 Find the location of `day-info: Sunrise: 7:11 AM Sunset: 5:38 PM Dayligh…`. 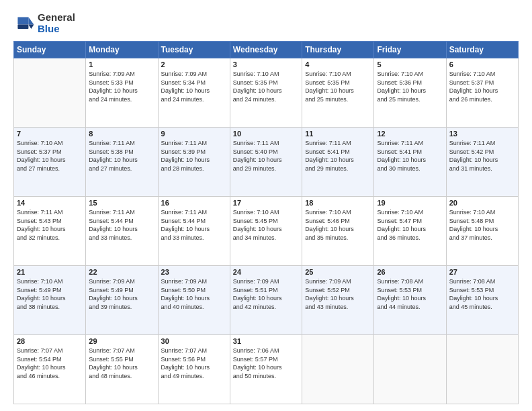

day-info: Sunrise: 7:11 AM Sunset: 5:38 PM Dayligh… is located at coordinates (122, 156).